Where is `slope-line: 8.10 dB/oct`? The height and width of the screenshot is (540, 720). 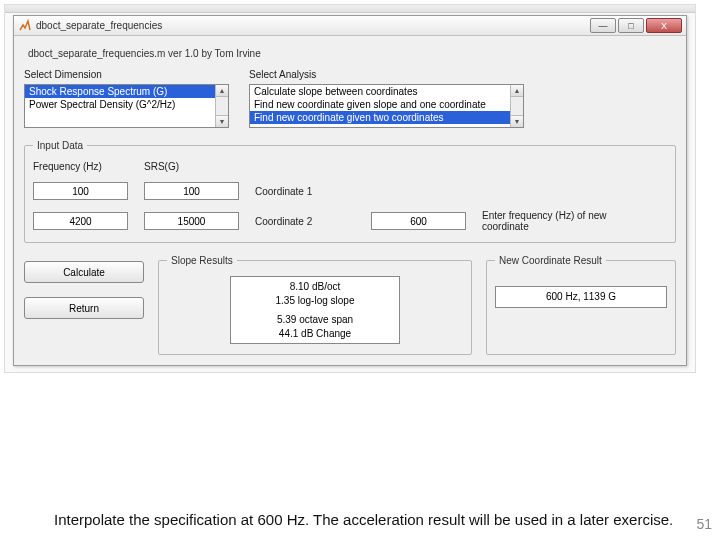 slope-line: 8.10 dB/oct is located at coordinates (315, 287).